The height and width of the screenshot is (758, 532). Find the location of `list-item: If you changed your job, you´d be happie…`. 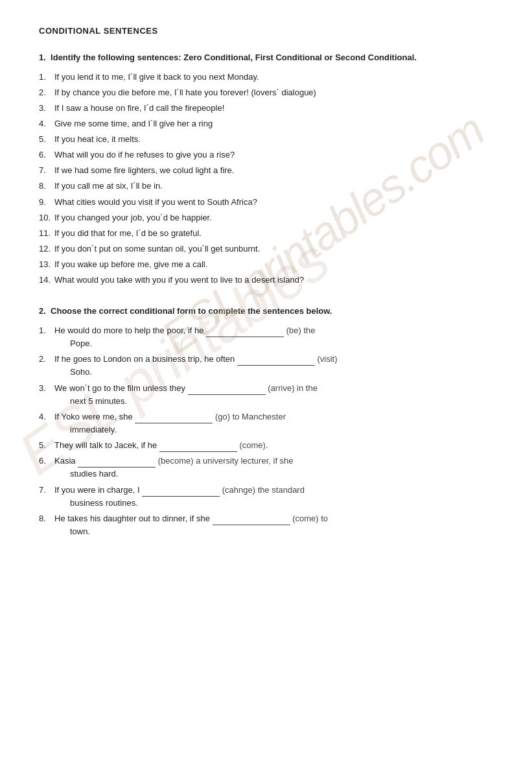

list-item: If you changed your job, you´d be happie… is located at coordinates (266, 218).